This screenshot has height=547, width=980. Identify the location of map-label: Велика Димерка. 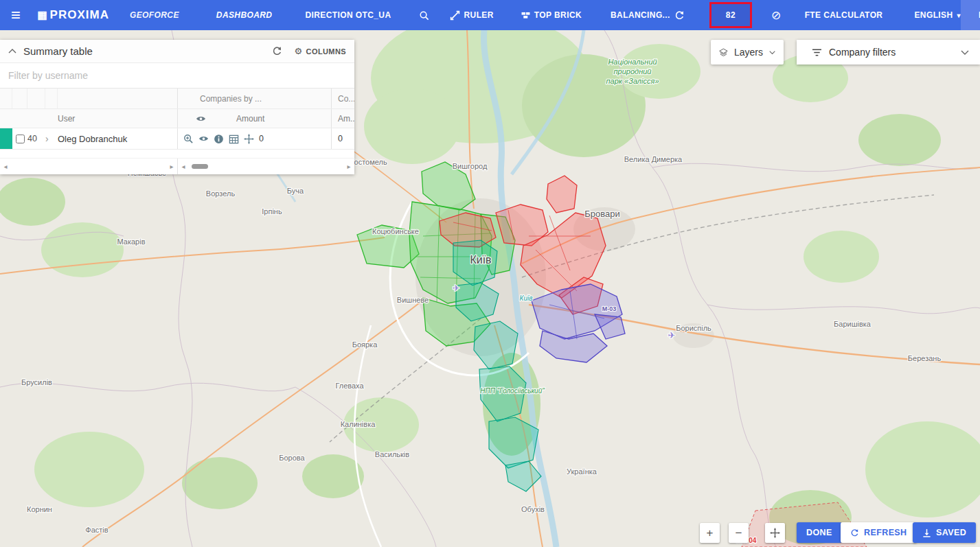
(654, 159).